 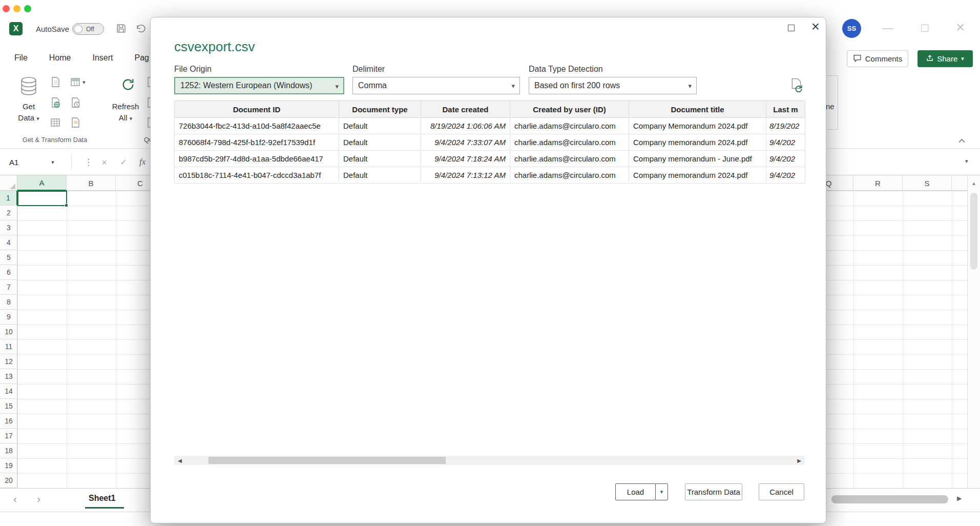 I want to click on preview-column-header-0: Document ID, so click(x=257, y=110).